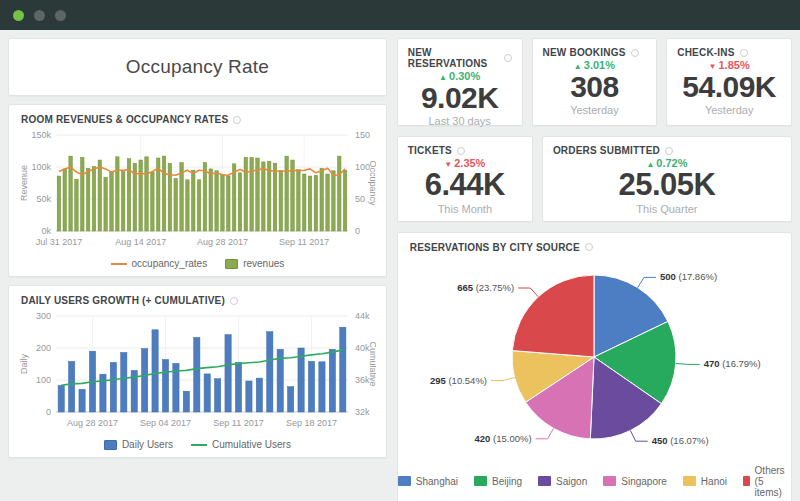 This screenshot has width=800, height=501. Describe the element at coordinates (562, 482) in the screenshot. I see `legend-item: Saigon` at that location.